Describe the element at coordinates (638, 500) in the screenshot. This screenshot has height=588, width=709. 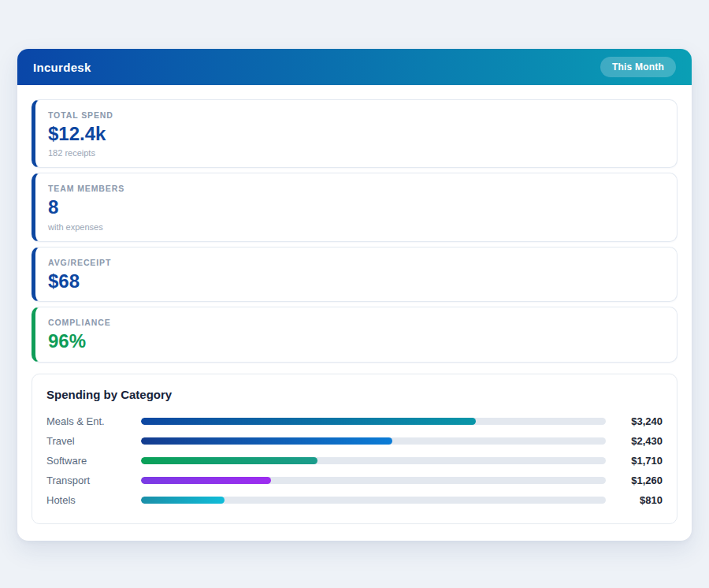
I see `category-value: $810` at that location.